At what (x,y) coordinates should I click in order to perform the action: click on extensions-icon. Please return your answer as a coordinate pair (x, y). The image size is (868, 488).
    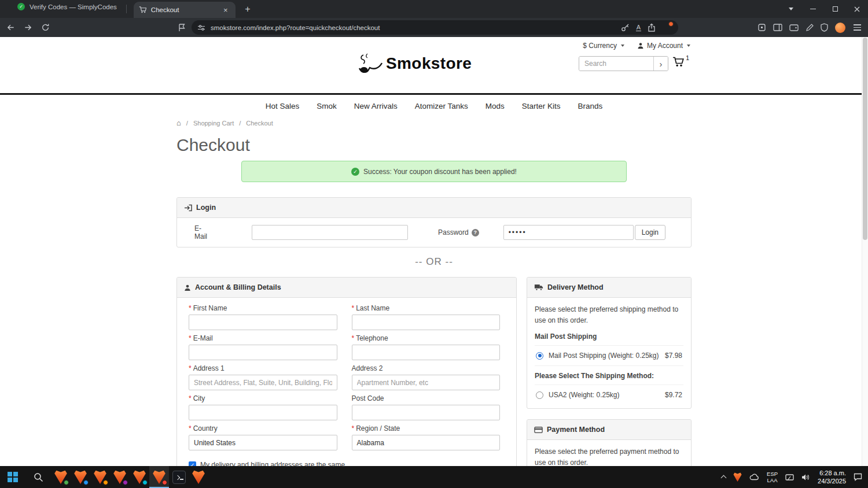
    Looking at the image, I should click on (762, 28).